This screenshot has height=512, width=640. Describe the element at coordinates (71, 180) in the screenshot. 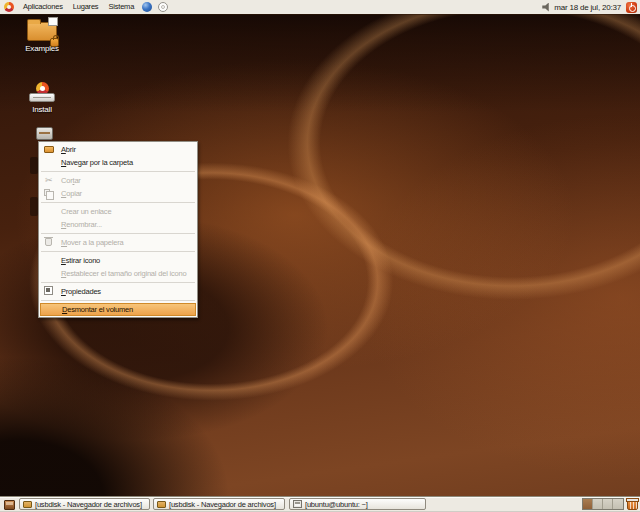

I see `menu-item-label: Cortar` at that location.